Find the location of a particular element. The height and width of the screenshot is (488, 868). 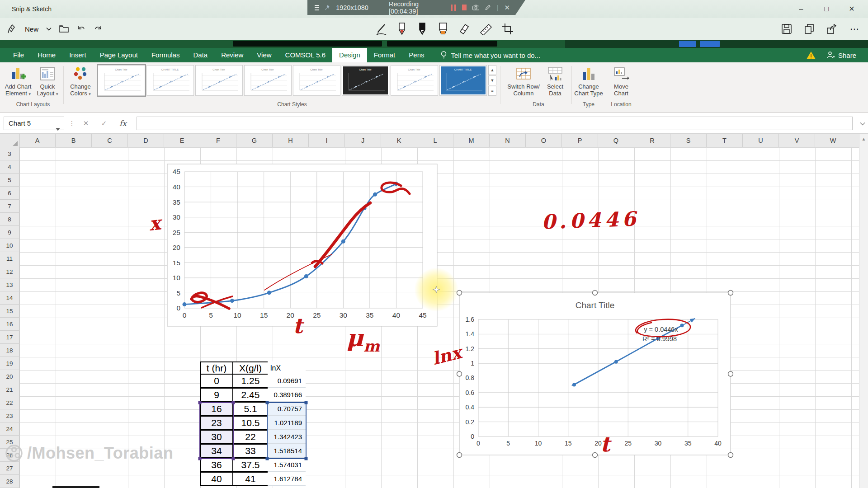

column-header-O: O is located at coordinates (544, 141).